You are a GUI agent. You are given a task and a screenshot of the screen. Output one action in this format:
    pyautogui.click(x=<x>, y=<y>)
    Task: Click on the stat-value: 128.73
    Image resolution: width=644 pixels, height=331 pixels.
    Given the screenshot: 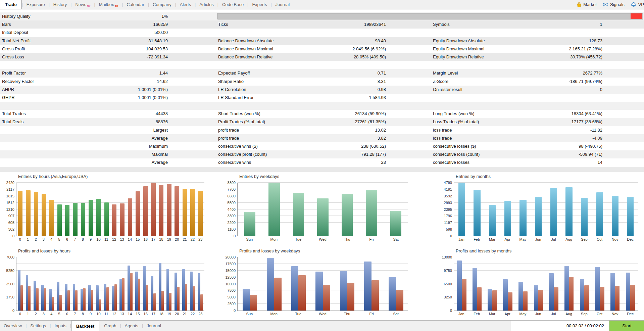 What is the action you would take?
    pyautogui.click(x=616, y=41)
    